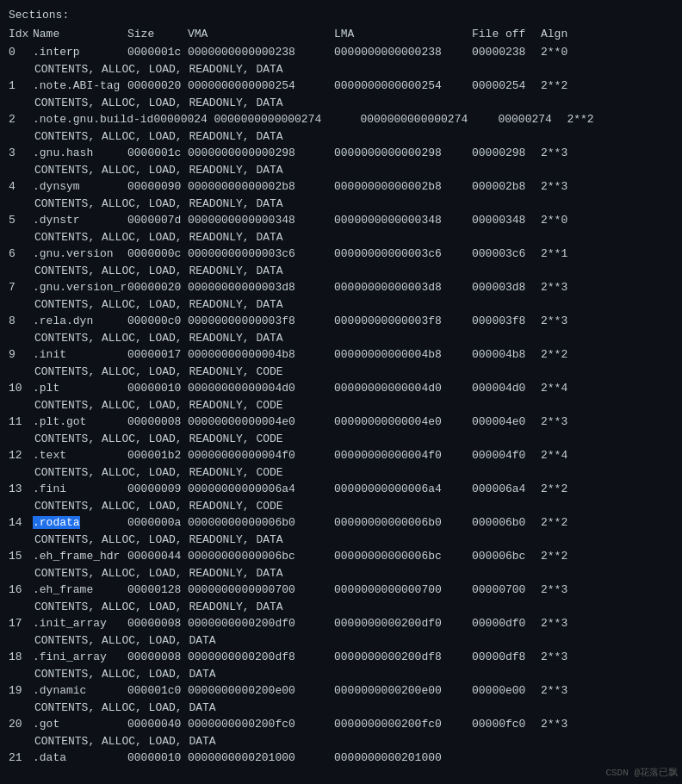  What do you see at coordinates (158, 389) in the screenshot?
I see `section-size: 00000010` at bounding box center [158, 389].